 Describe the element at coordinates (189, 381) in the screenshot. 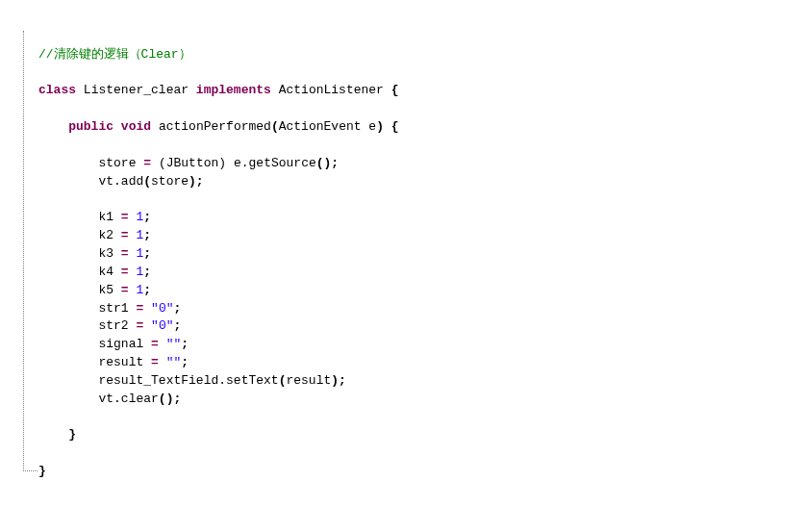

I see `expr: result_TextField.setText` at that location.